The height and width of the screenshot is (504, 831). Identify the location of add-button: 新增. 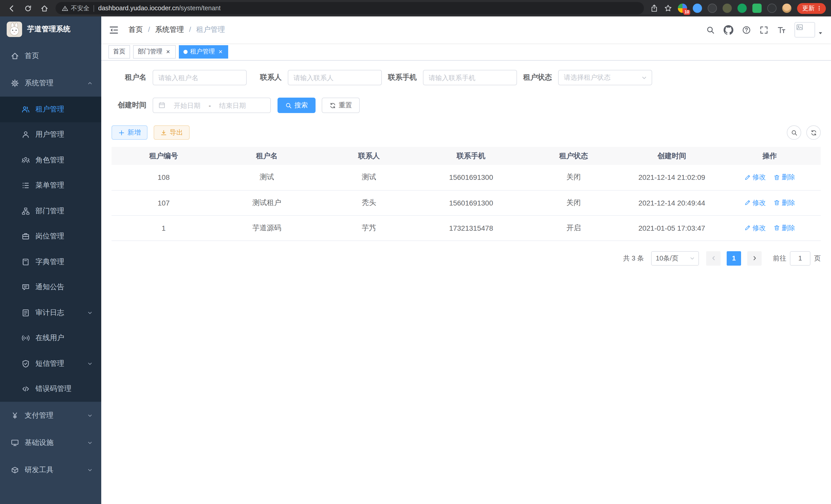
(130, 133).